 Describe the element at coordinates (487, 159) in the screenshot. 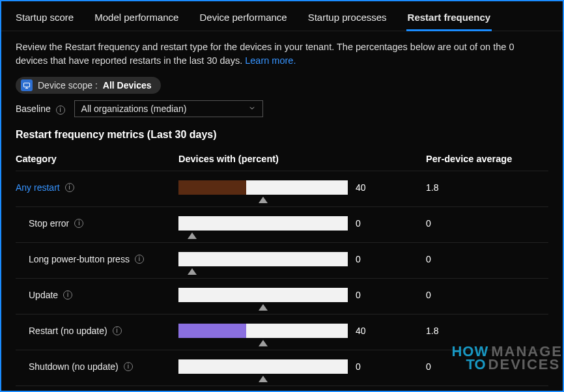

I see `col-avg: Per-device average` at that location.